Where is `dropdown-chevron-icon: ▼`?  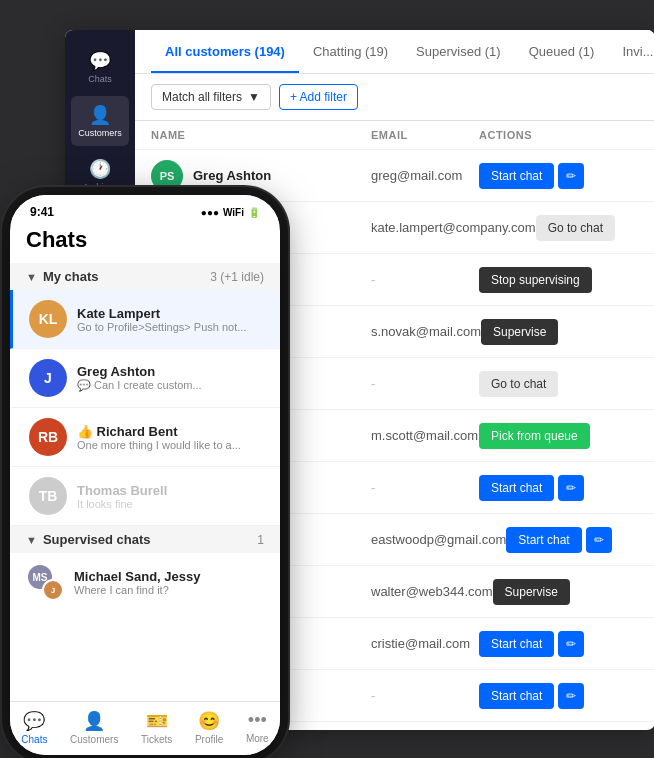
dropdown-chevron-icon: ▼ is located at coordinates (254, 97).